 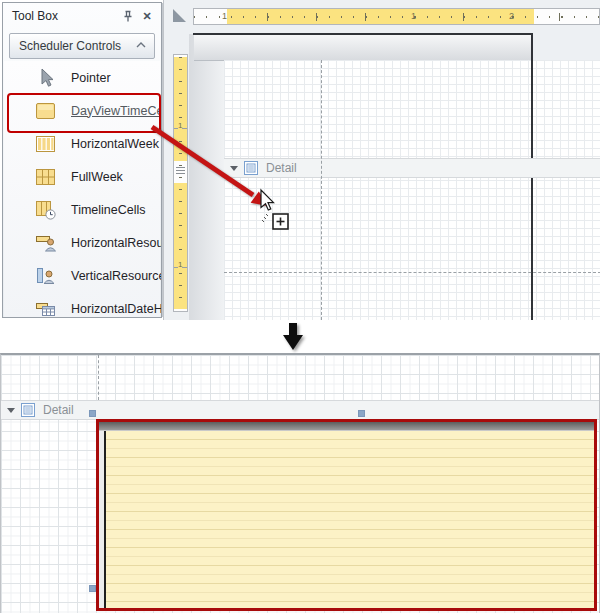 I want to click on horizontal-ruler: 1 1 2, so click(x=396, y=16).